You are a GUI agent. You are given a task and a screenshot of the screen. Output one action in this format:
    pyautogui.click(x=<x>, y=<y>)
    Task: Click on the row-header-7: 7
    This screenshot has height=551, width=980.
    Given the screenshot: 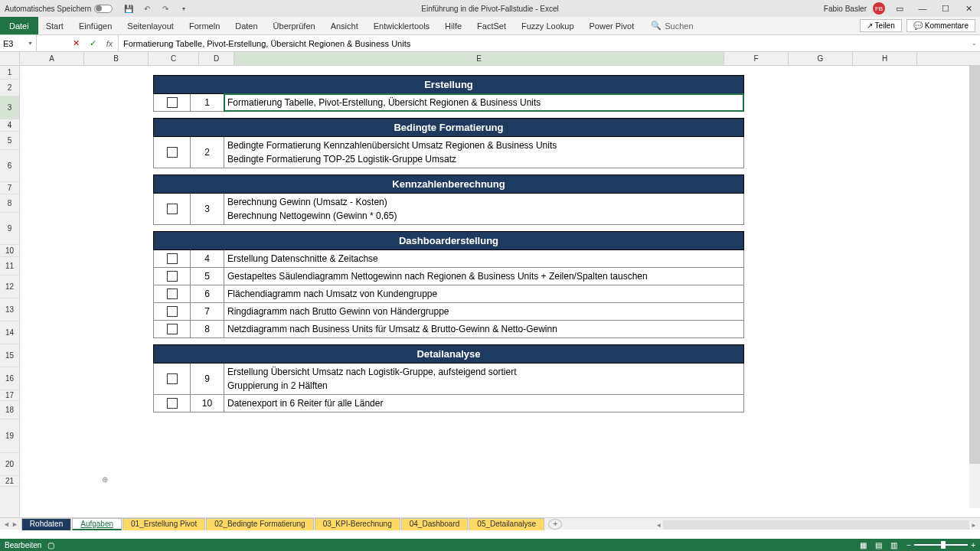 What is the action you would take?
    pyautogui.click(x=9, y=188)
    